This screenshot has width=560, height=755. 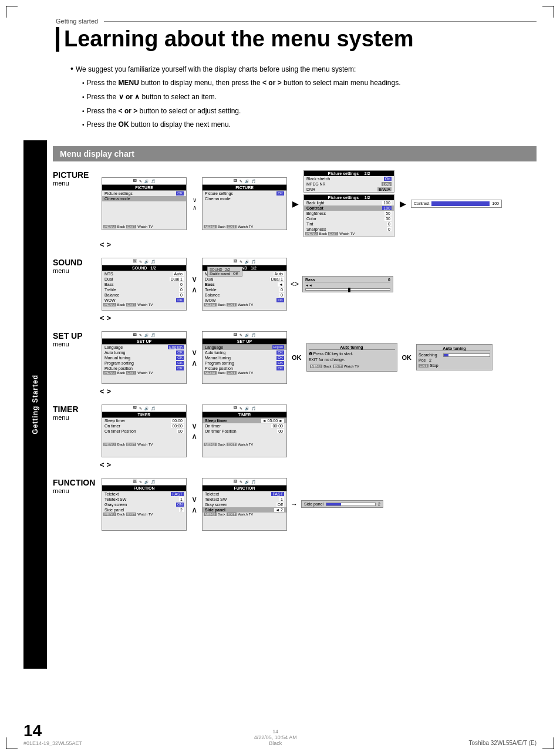 I want to click on ps1-header: 🖼✎🔊🎵, so click(x=144, y=181).